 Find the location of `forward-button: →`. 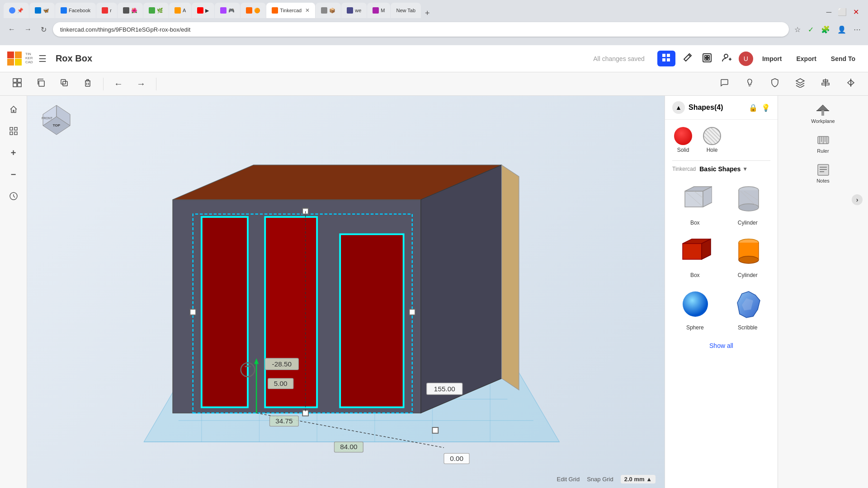

forward-button: → is located at coordinates (28, 29).